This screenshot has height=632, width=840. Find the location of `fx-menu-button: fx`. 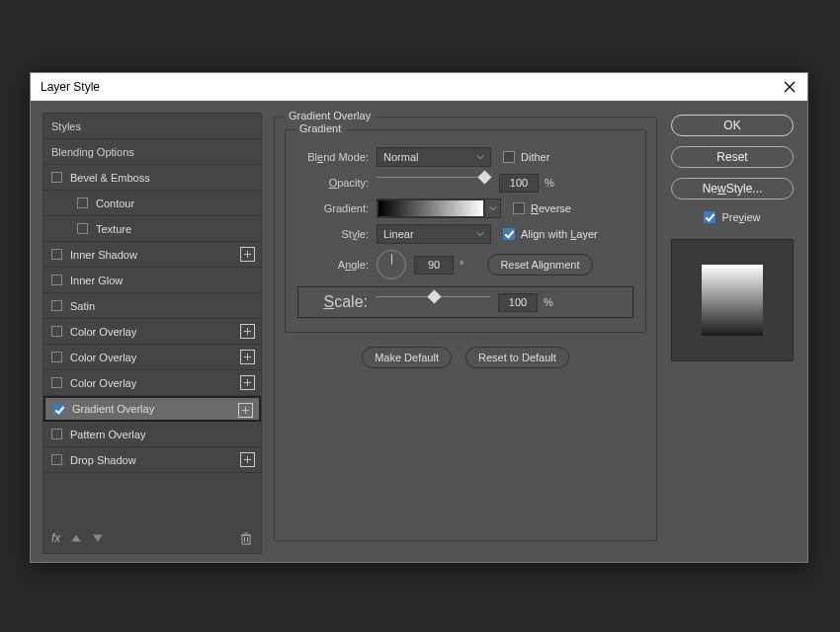

fx-menu-button: fx is located at coordinates (55, 538).